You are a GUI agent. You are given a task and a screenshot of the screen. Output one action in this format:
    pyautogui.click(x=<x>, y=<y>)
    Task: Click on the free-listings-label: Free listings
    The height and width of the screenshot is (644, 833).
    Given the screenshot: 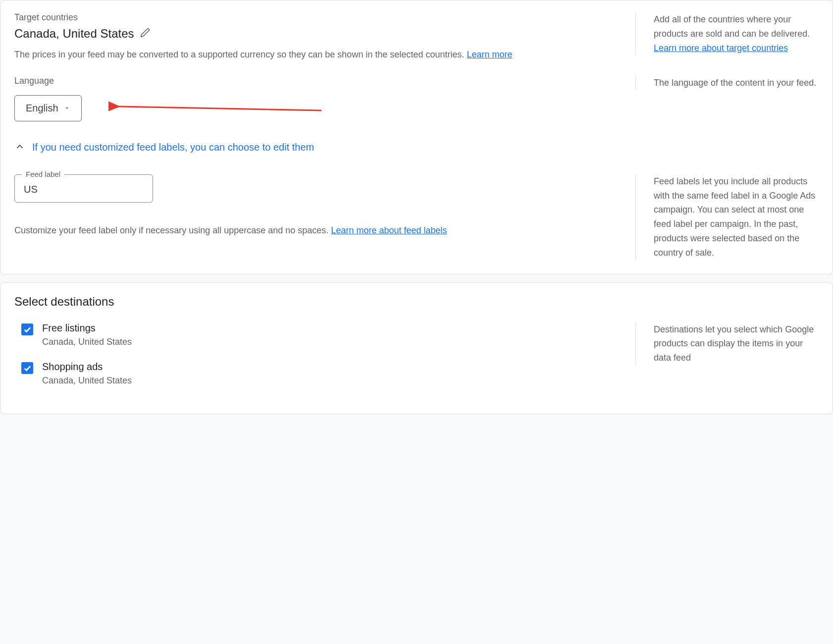 What is the action you would take?
    pyautogui.click(x=87, y=328)
    